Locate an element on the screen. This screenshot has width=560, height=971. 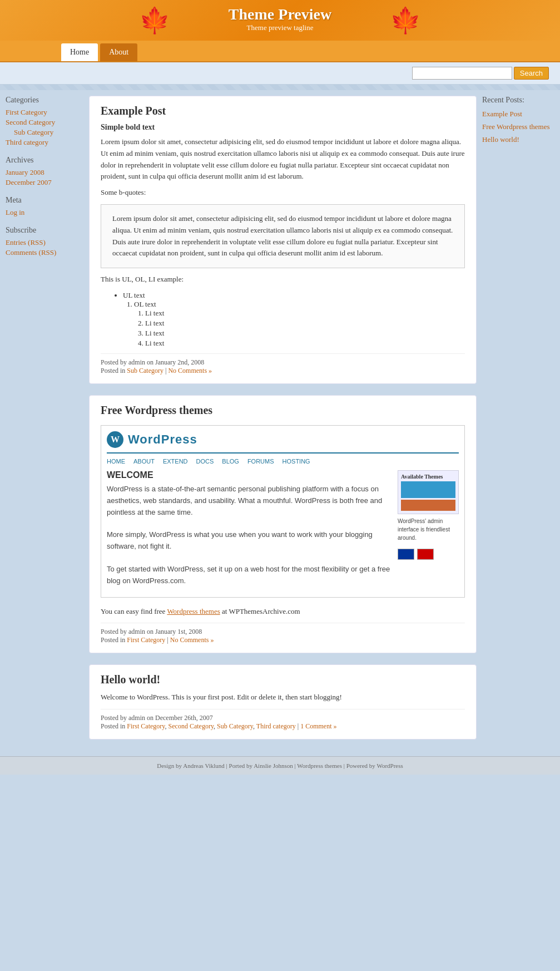
posted-by: Posted by admin on January 2nd, 2008 is located at coordinates (283, 363).